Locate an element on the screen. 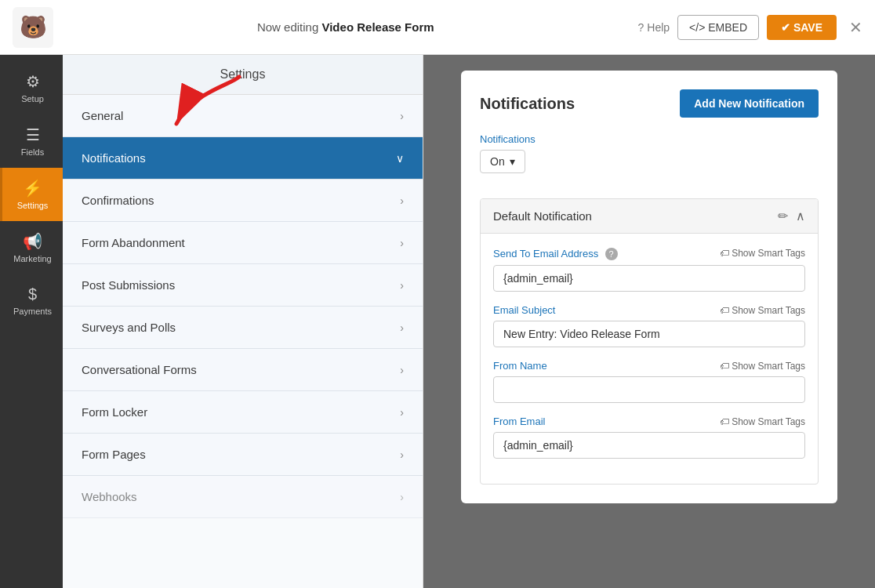  add-notification-button: Add New Notification is located at coordinates (750, 103).